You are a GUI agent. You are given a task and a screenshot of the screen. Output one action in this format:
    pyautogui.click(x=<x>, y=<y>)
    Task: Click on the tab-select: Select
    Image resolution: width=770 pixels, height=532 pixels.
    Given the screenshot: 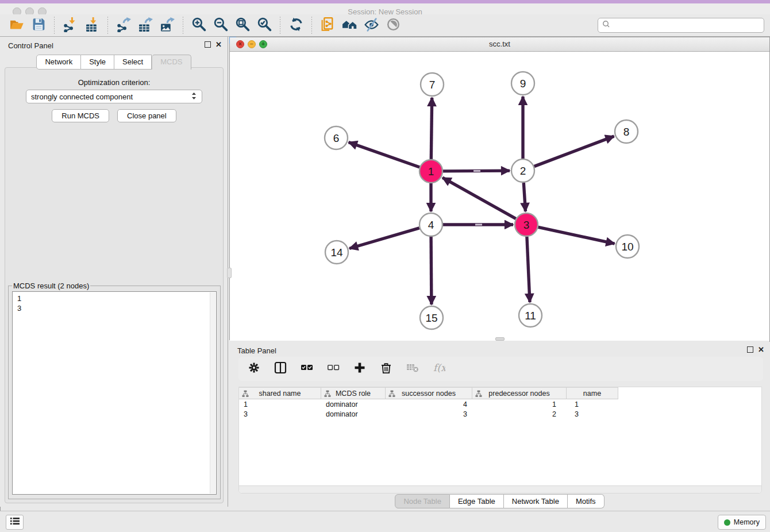 What is the action you would take?
    pyautogui.click(x=133, y=62)
    